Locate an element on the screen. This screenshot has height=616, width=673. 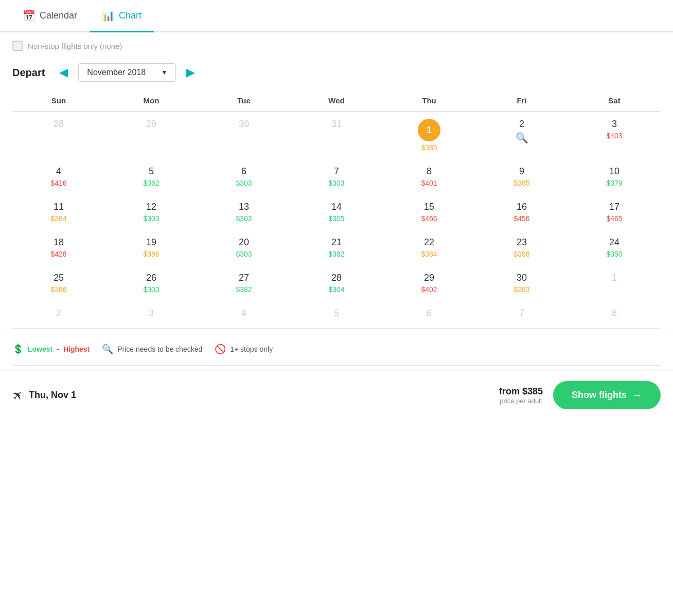
day-number: 14 is located at coordinates (336, 207).